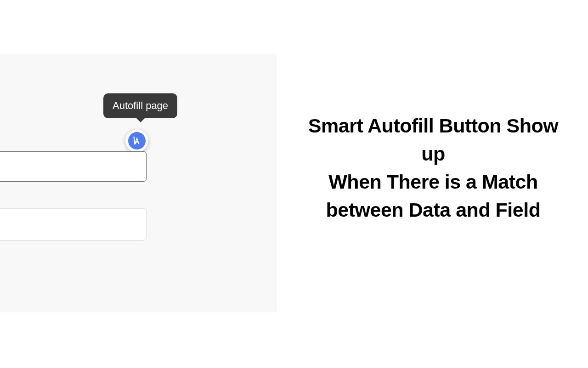  I want to click on tooltip-label: Autofill page, so click(141, 106).